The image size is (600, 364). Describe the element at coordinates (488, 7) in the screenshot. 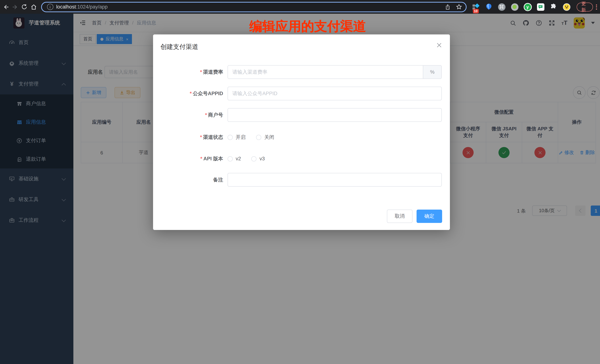

I see `extension-balloon-icon` at that location.